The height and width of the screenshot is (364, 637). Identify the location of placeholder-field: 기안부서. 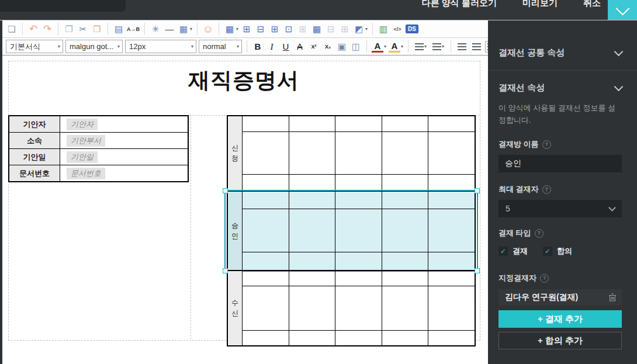
(86, 141).